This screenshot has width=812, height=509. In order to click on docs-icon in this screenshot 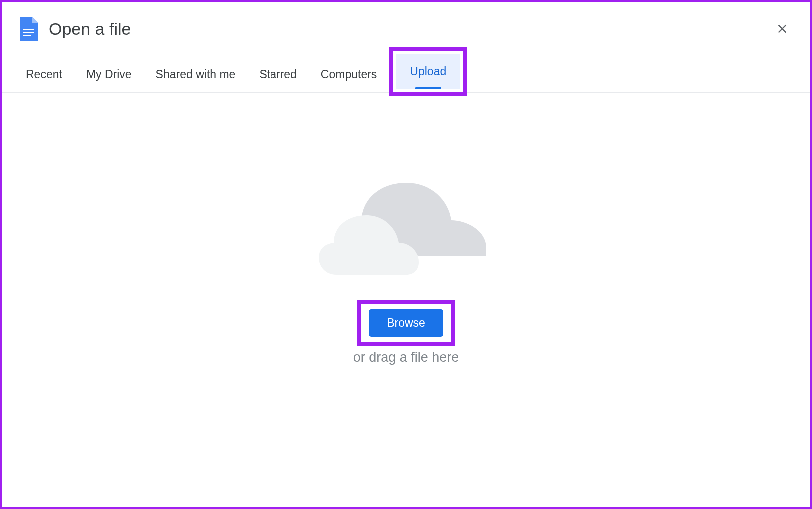, I will do `click(29, 29)`.